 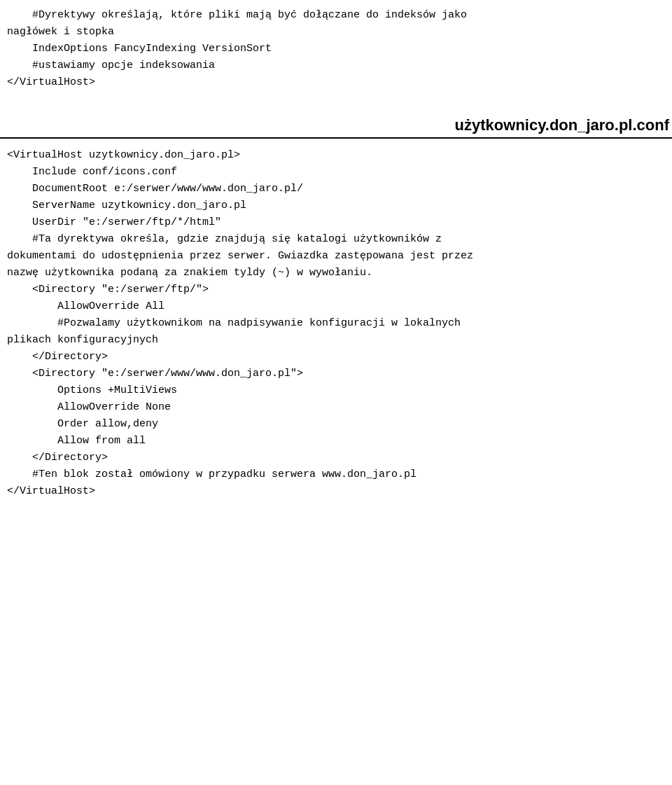 What do you see at coordinates (564, 125) in the screenshot?
I see `section2-title: użytkownicy.don_jaro.pl.conf` at bounding box center [564, 125].